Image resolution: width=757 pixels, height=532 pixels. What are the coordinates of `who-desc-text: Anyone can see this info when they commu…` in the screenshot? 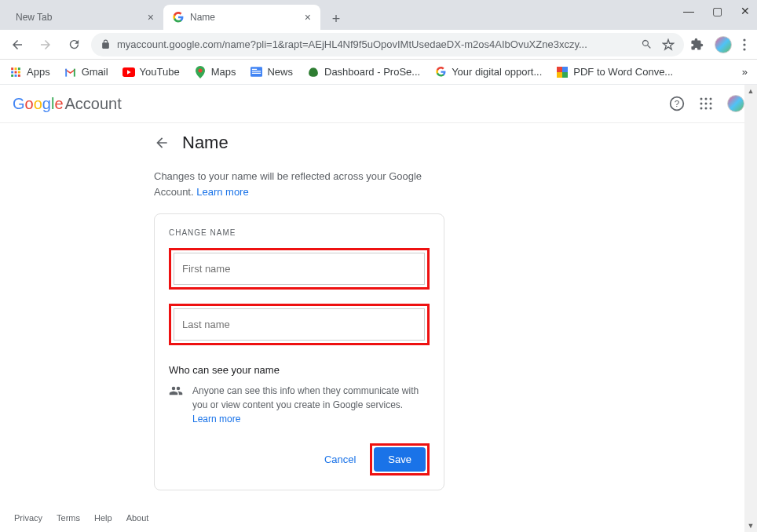 It's located at (305, 398).